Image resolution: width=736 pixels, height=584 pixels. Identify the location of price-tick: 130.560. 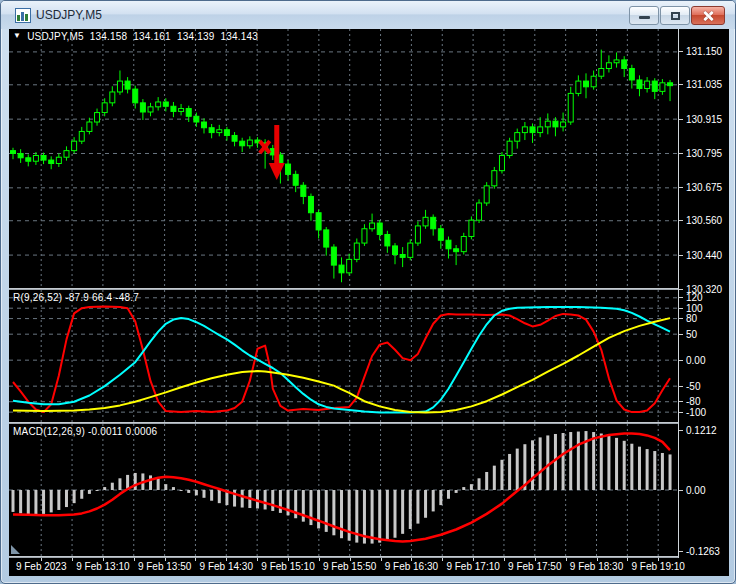
(700, 221).